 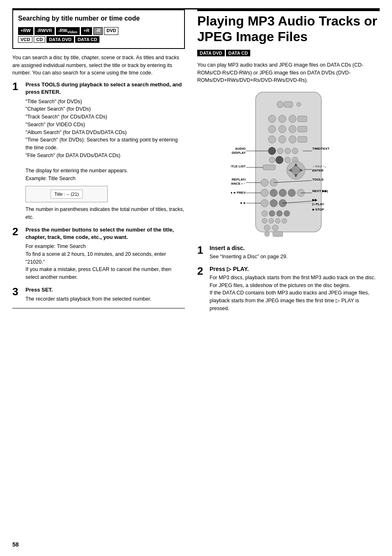 What do you see at coordinates (288, 253) in the screenshot?
I see `right-step-1: 1 Insert a disc. See “Inserting a Disc” …` at bounding box center [288, 253].